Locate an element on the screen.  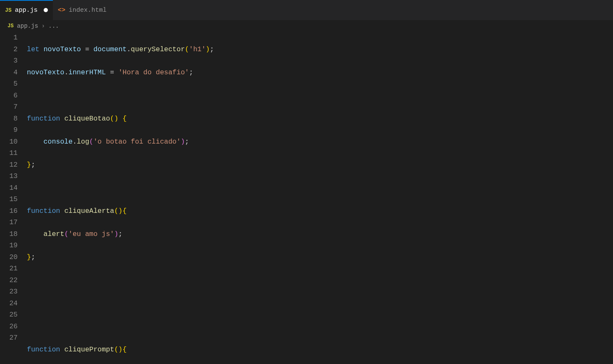
breadcrumb: JS app.js › ... is located at coordinates (306, 26).